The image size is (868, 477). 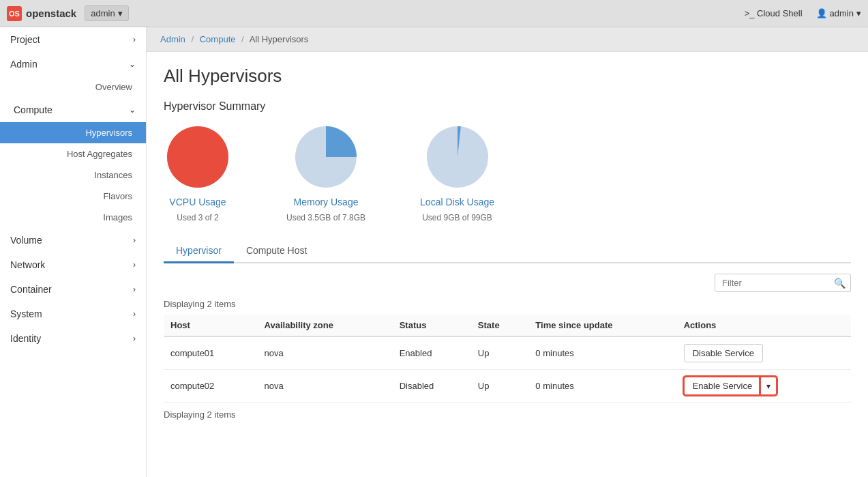 I want to click on filter-input, so click(x=783, y=283).